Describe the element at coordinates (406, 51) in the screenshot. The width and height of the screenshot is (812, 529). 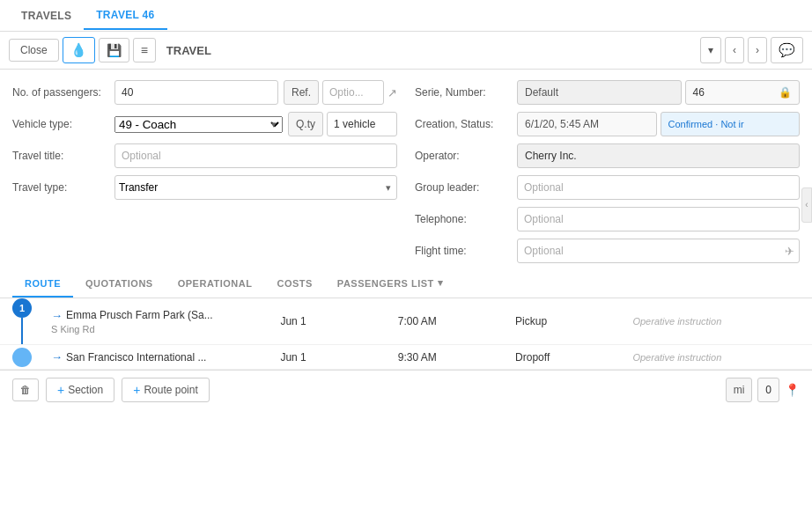
I see `toolbar: Close 💧 💾 ≡ TRAVEL ▾ ‹ › 💬` at that location.